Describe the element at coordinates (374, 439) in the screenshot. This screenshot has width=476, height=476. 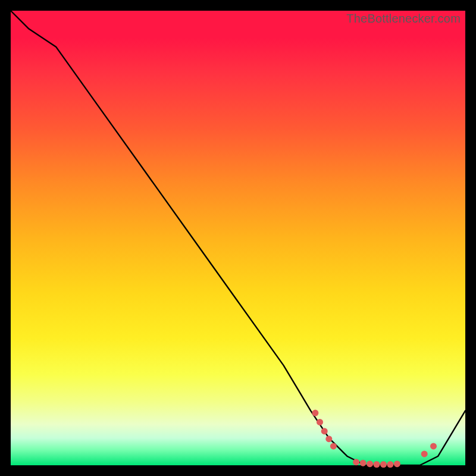
I see `optimal-range-markers` at that location.